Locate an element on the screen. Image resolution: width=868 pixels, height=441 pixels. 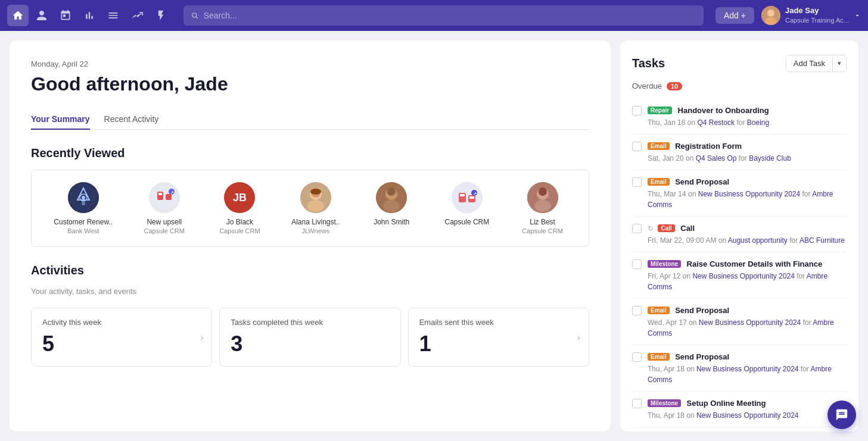
task-meta: Fri, Apr 12 on New Business Opportunity … is located at coordinates (747, 282).